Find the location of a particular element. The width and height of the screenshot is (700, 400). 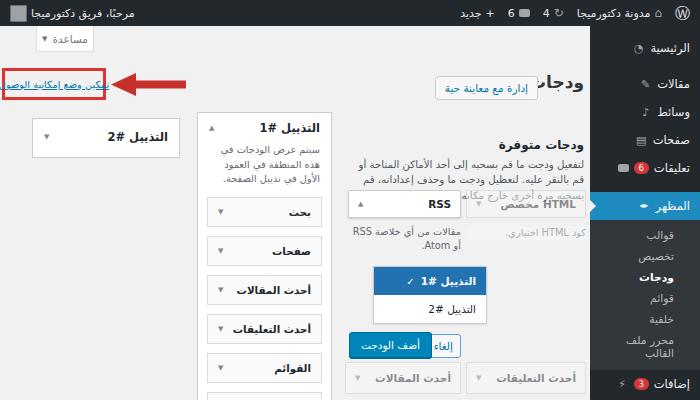

placed-widget-title: صفحات is located at coordinates (292, 251).